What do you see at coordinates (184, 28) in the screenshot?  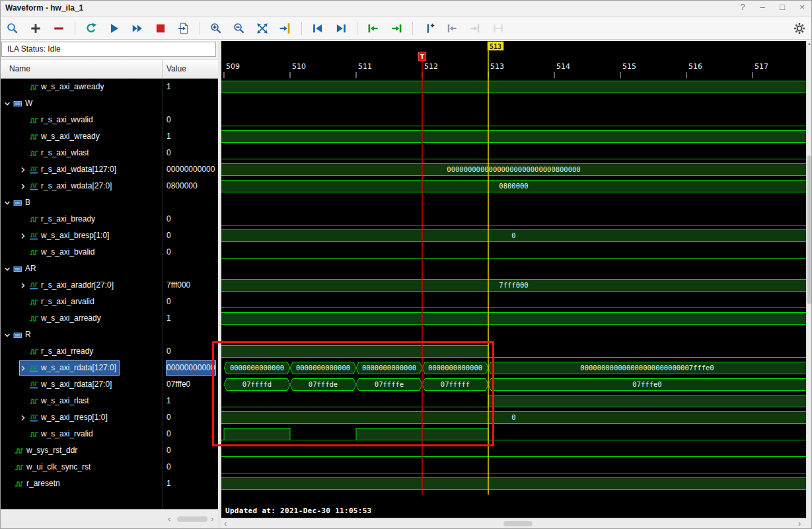 I see `export-ila-data-button` at bounding box center [184, 28].